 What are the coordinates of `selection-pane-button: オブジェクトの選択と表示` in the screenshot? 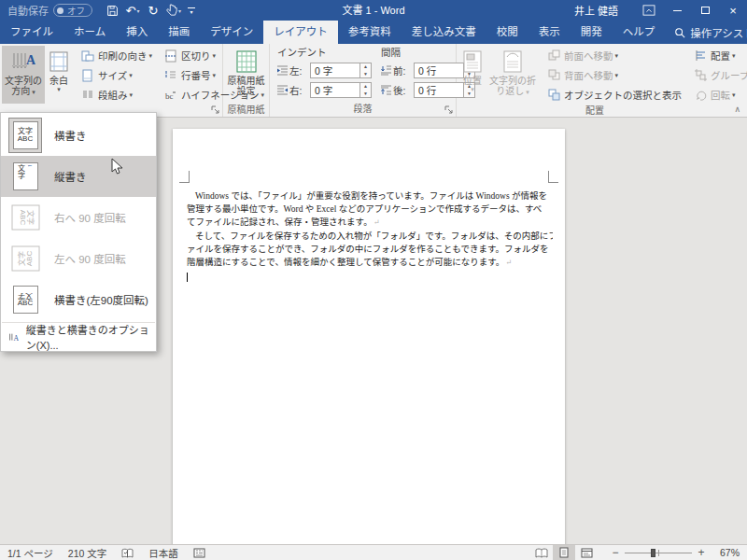 It's located at (614, 95).